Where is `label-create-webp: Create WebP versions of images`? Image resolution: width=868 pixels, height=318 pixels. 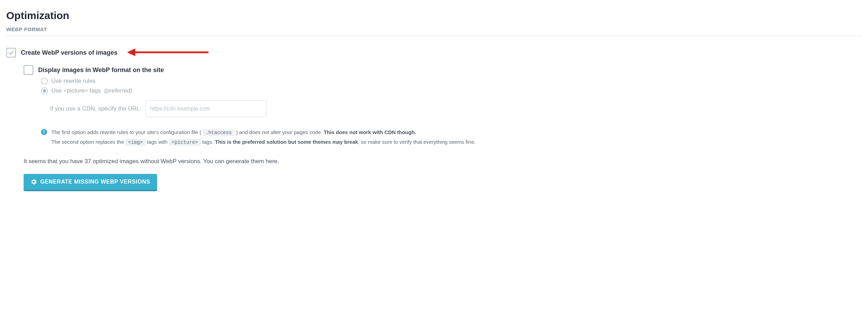 label-create-webp: Create WebP versions of images is located at coordinates (69, 53).